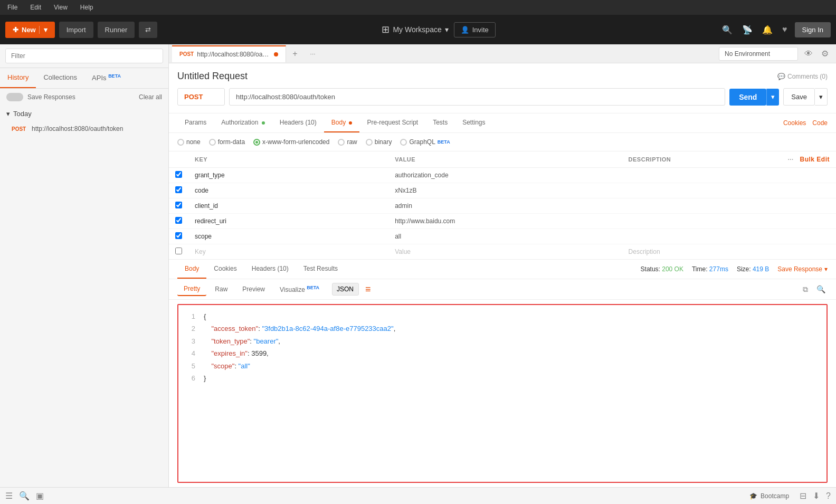  Describe the element at coordinates (754, 97) in the screenshot. I see `send-group: Send ▾` at that location.